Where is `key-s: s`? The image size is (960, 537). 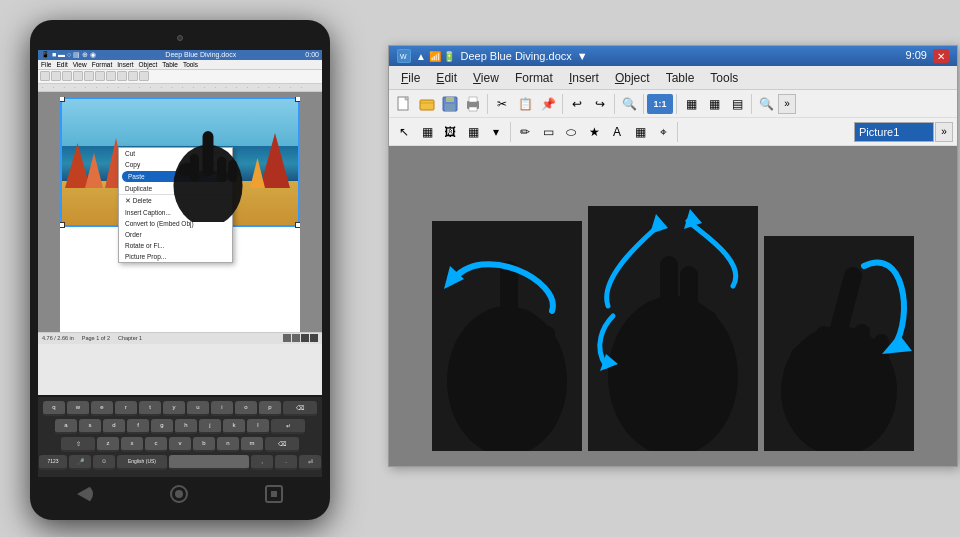
key-s: s is located at coordinates (90, 426).